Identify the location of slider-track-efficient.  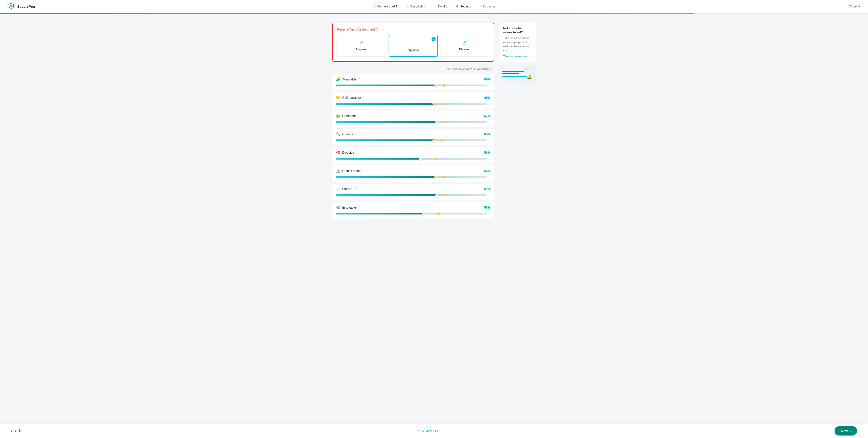
(411, 195).